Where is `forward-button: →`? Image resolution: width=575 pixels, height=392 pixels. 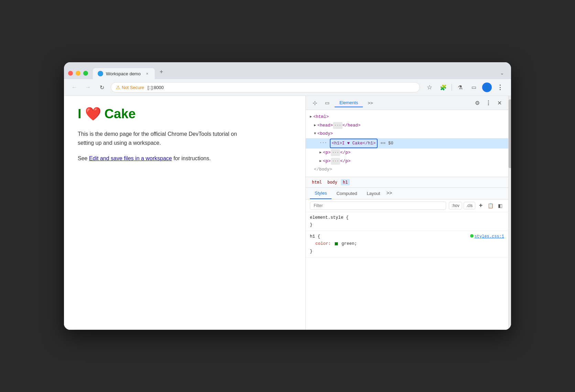 forward-button: → is located at coordinates (88, 87).